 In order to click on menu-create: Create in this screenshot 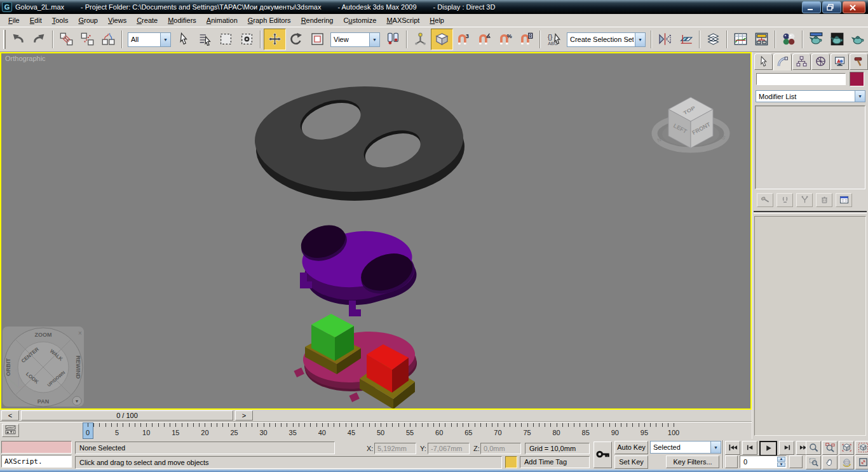, I will do `click(147, 20)`.